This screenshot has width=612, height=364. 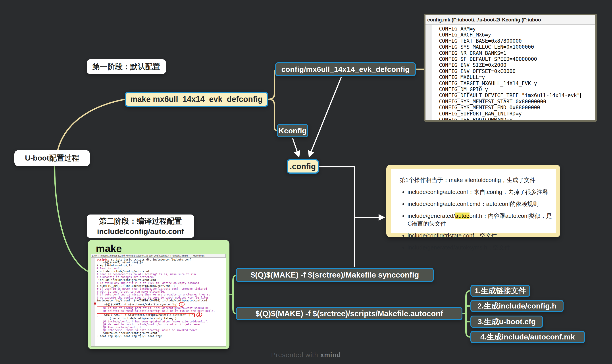 What do you see at coordinates (93, 302) in the screenshot?
I see `makefile-editor-gutter` at bounding box center [93, 302].